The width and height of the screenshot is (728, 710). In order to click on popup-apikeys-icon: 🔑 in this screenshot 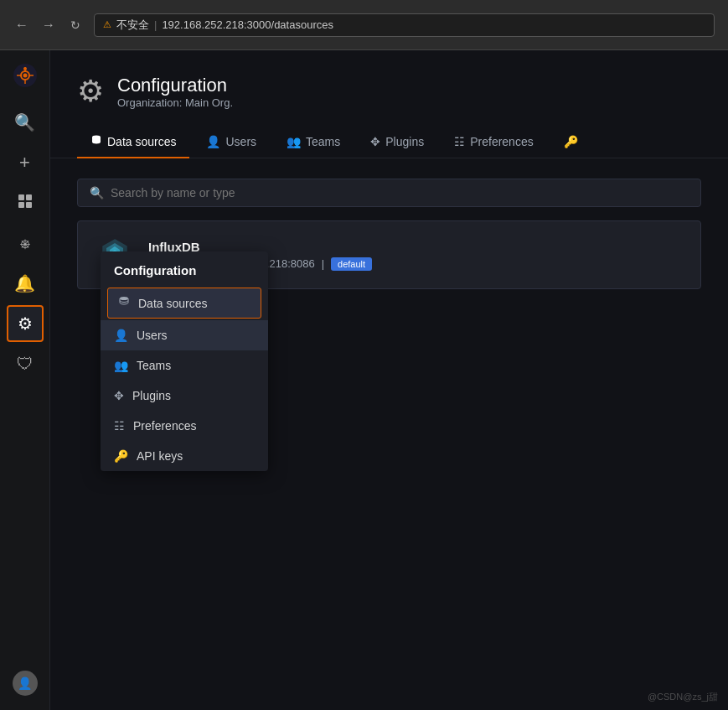, I will do `click(121, 456)`.